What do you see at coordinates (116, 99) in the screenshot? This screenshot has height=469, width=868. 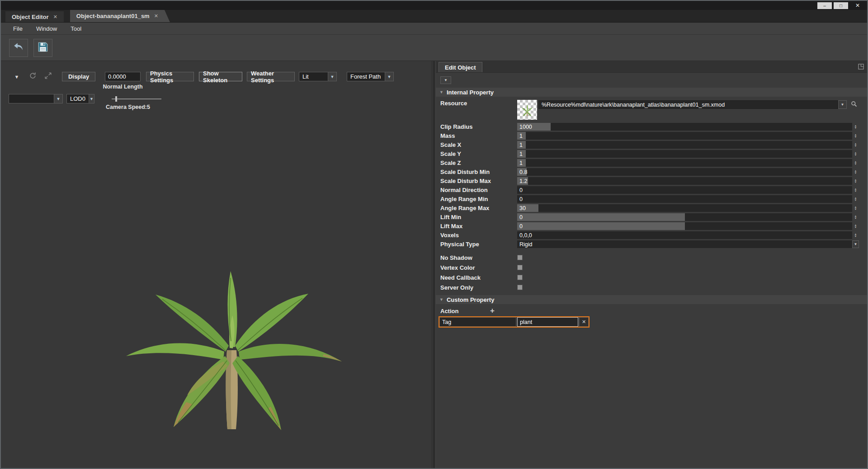 I see `camera-speed-slider-handle` at bounding box center [116, 99].